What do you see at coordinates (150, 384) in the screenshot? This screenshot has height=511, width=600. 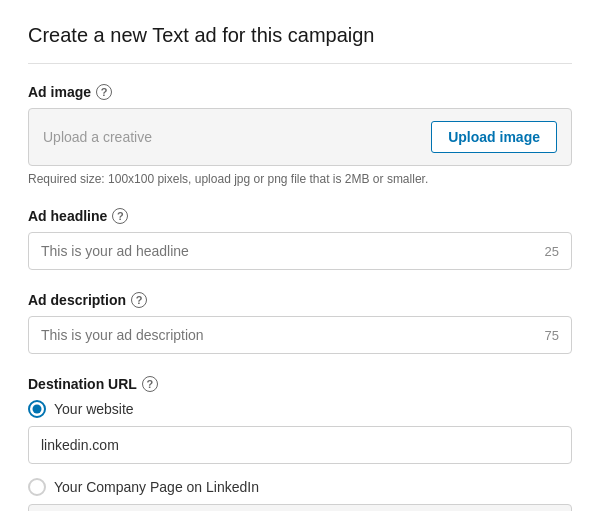 I see `destination-url-help-icon: ?` at bounding box center [150, 384].